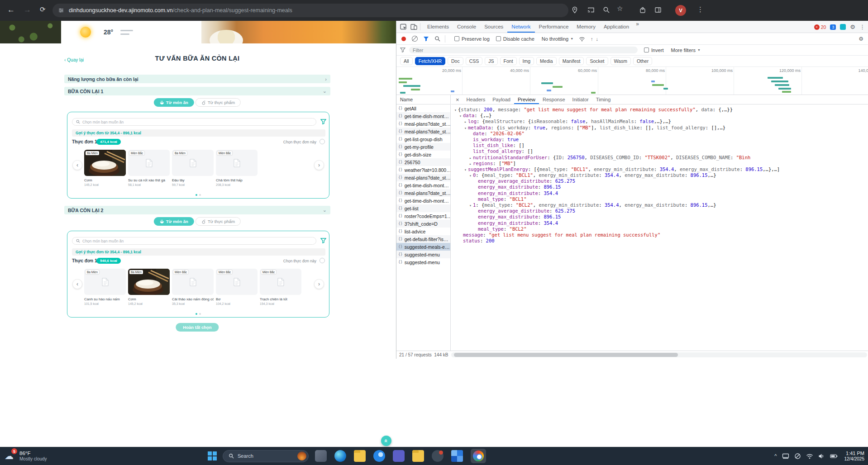 The width and height of the screenshot is (868, 465). Describe the element at coordinates (643, 10) in the screenshot. I see `extensions-icon` at that location.